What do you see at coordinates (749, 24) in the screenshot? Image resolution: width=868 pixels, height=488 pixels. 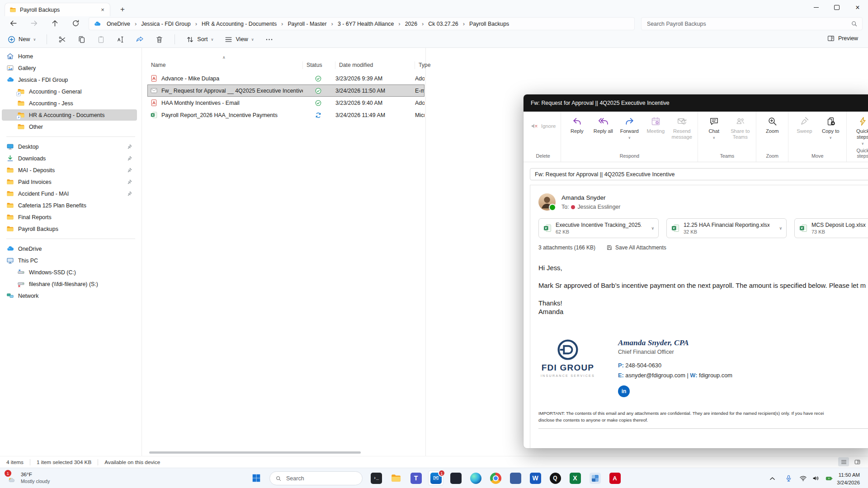 I see `search-input` at bounding box center [749, 24].